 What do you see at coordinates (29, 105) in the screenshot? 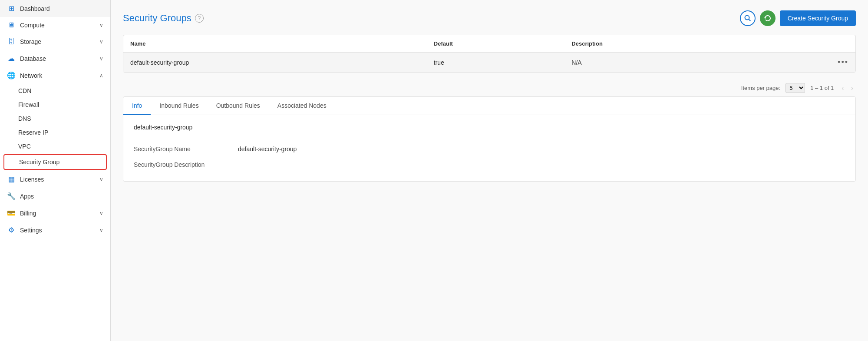
I see `sidebar-sub-label: Firewall` at bounding box center [29, 105].